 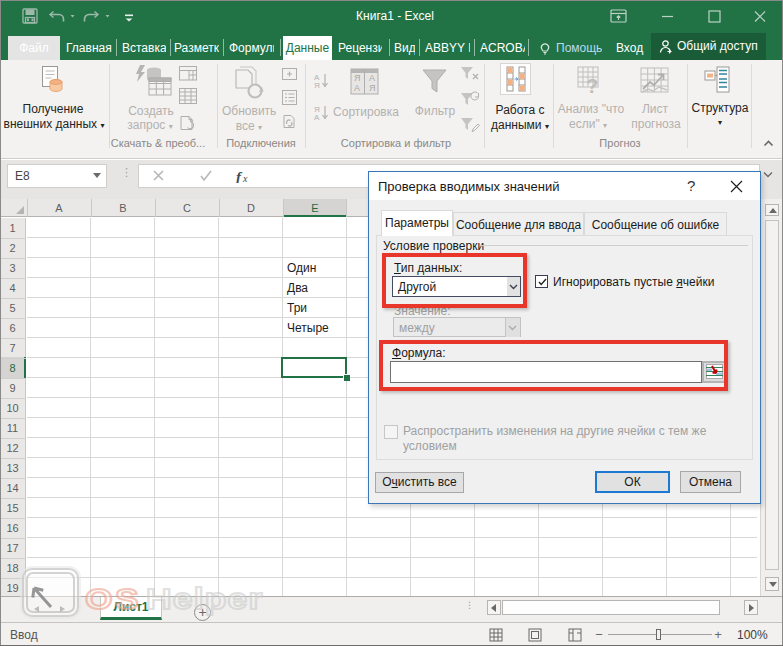 I want to click on svg-text: f, so click(x=240, y=176).